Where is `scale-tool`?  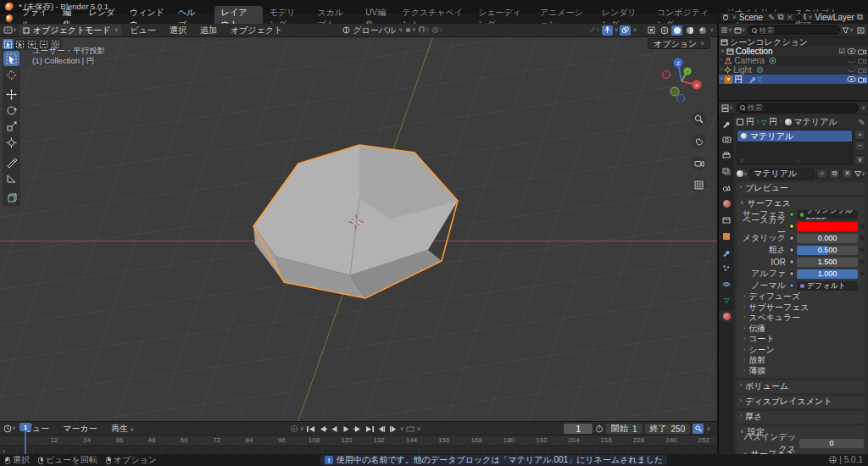
scale-tool is located at coordinates (12, 126).